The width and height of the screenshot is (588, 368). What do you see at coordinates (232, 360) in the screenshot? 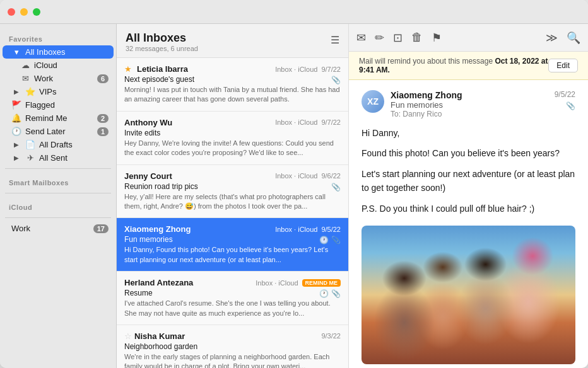
I see `email-preview: We're in the early stages of planning a …` at bounding box center [232, 360].